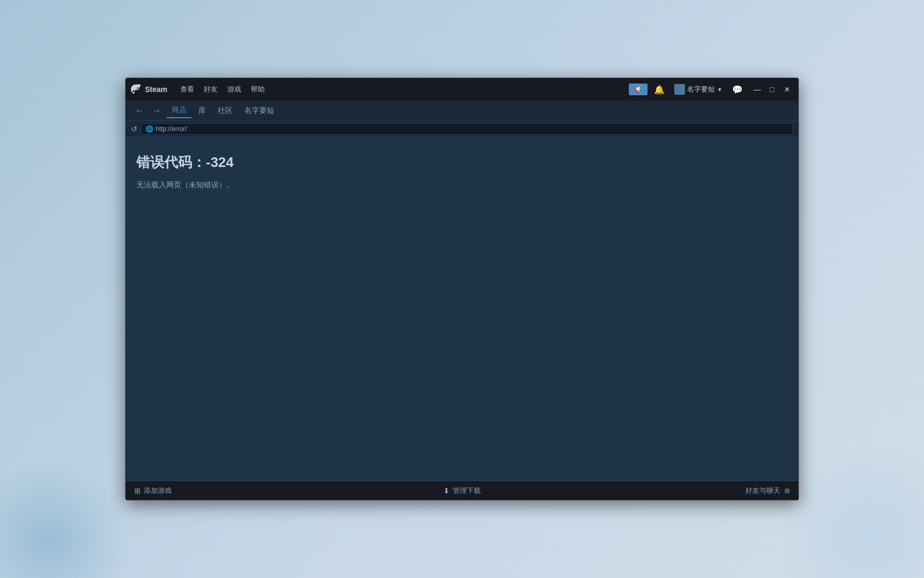  I want to click on menu-item-view: 查看, so click(187, 89).